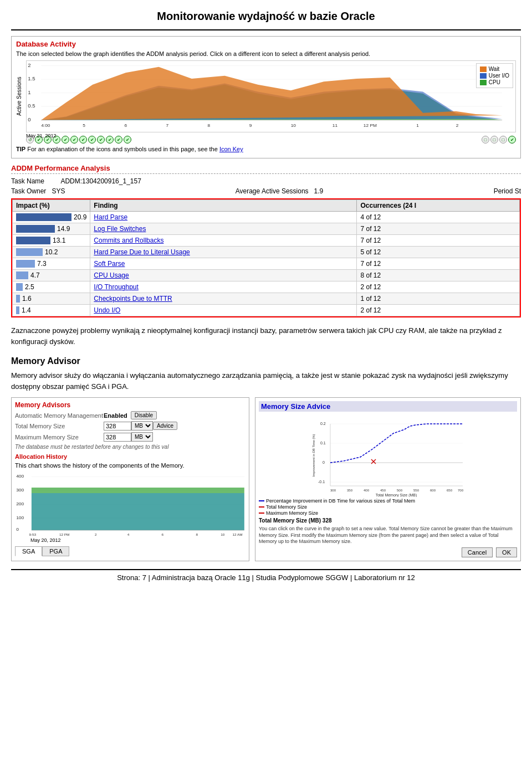 The image size is (532, 784). What do you see at coordinates (130, 447) in the screenshot?
I see `memory-note: The database must be restarted before an…` at bounding box center [130, 447].